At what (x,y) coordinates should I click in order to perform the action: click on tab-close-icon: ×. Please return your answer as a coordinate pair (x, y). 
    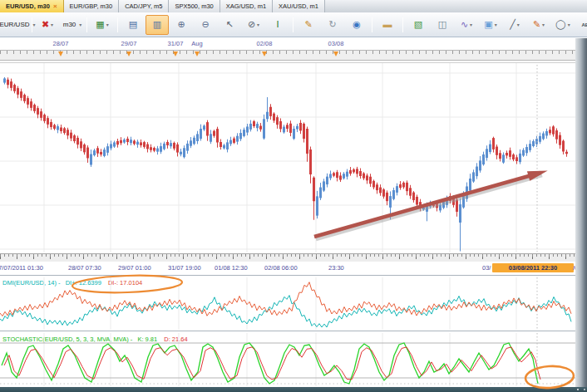
    Looking at the image, I should click on (55, 7).